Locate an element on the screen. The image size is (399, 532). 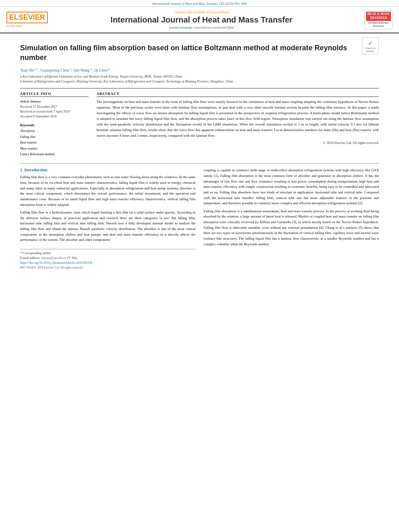
article-info-abstract-section: ARTICLE INFO Article history: Received 1… is located at coordinates (200, 123).